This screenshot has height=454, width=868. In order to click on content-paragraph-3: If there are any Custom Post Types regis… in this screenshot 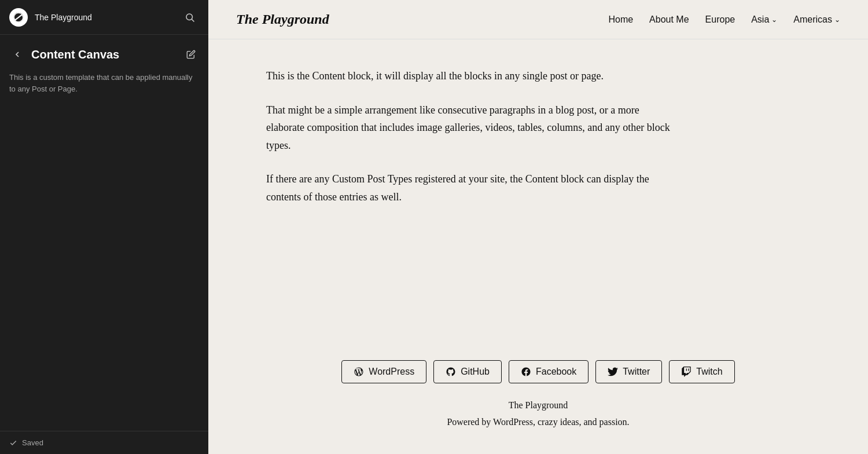, I will do `click(469, 188)`.